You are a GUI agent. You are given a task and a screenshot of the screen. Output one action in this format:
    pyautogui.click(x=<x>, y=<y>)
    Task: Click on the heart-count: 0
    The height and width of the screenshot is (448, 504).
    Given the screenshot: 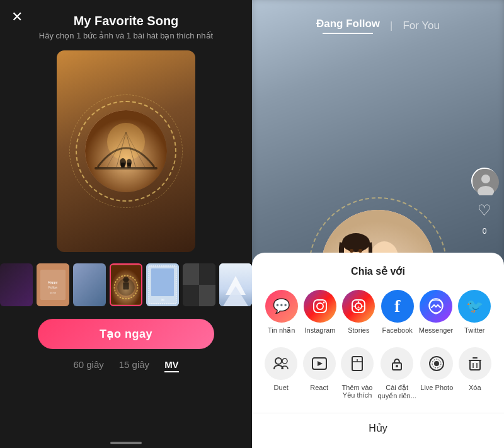 What is the action you would take?
    pyautogui.click(x=485, y=231)
    